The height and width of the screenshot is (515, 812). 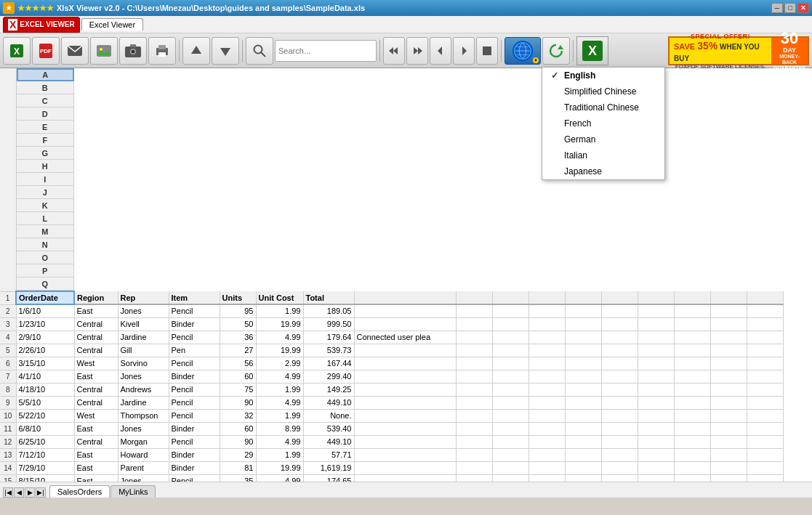 What do you see at coordinates (46, 153) in the screenshot?
I see `col-letter-g: G` at bounding box center [46, 153].